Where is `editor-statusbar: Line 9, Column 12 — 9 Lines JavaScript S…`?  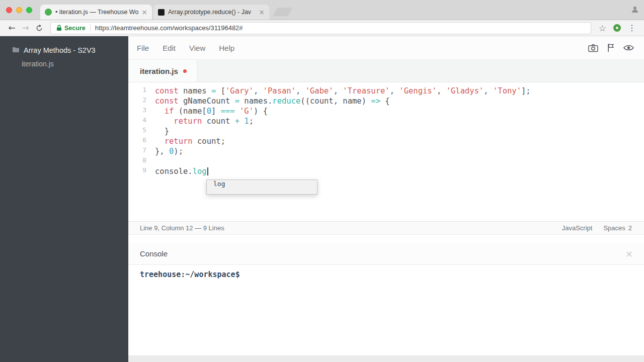 editor-statusbar: Line 9, Column 12 — 9 Lines JavaScript S… is located at coordinates (386, 228).